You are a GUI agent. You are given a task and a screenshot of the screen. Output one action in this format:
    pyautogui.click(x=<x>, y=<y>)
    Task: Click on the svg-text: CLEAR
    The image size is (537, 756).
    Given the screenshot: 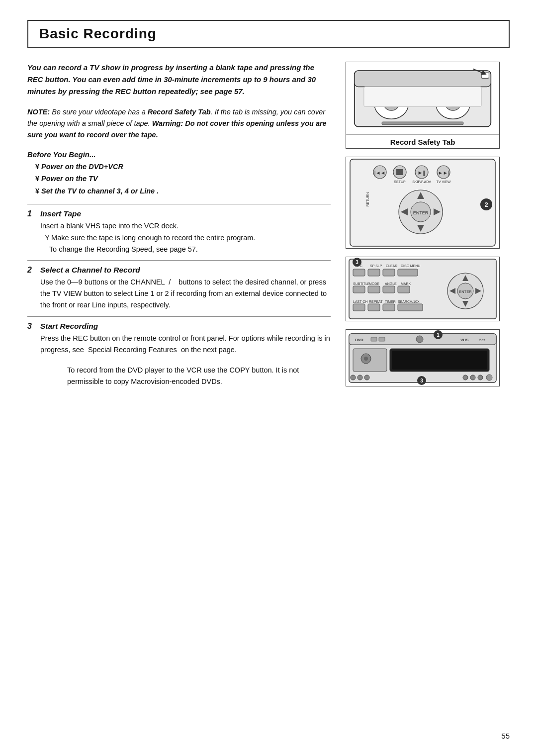 What is the action you would take?
    pyautogui.click(x=392, y=266)
    